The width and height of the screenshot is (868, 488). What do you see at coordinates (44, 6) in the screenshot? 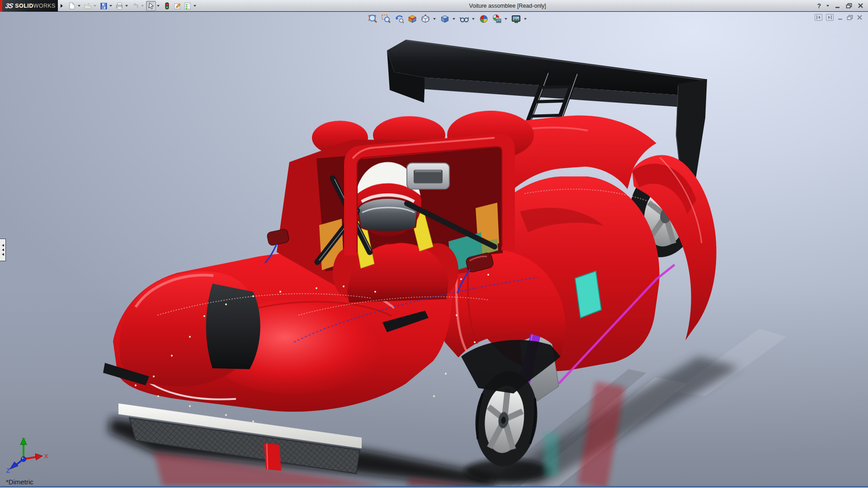
I see `brand-name-light: WORKS` at bounding box center [44, 6].